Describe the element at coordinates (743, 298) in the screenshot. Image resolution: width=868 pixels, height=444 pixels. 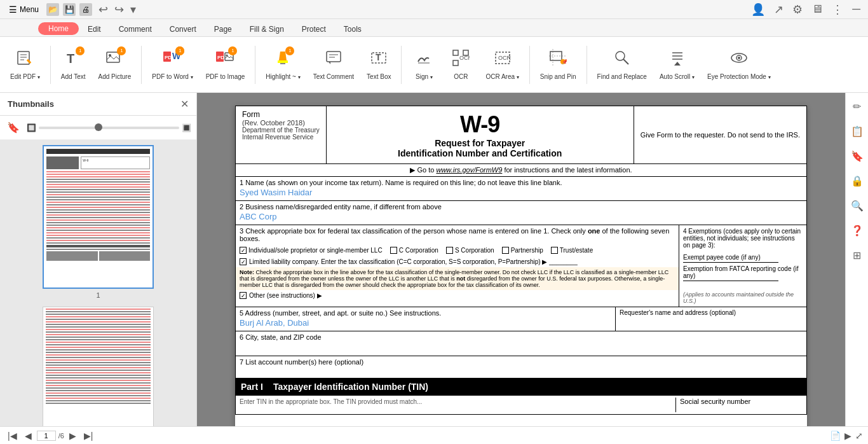
I see `fatca-note: (Applies to accounts maintained outside …` at that location.